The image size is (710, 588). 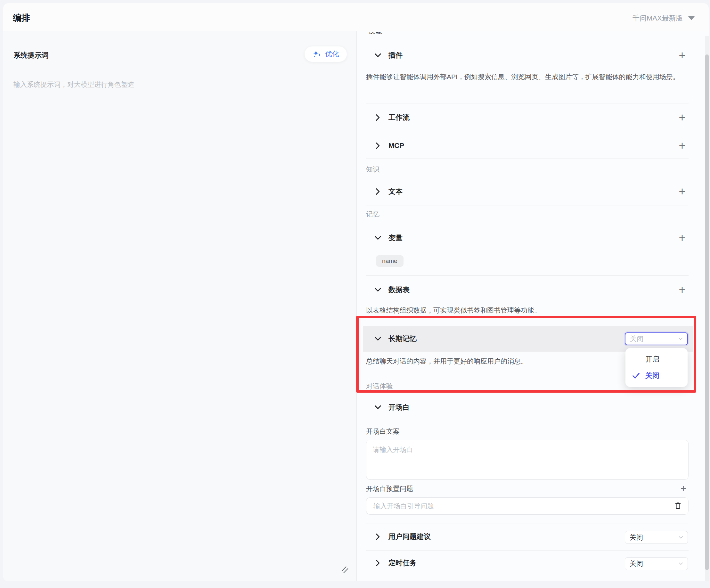 I want to click on longterm-select-dropdown: 开启 关闭, so click(x=657, y=368).